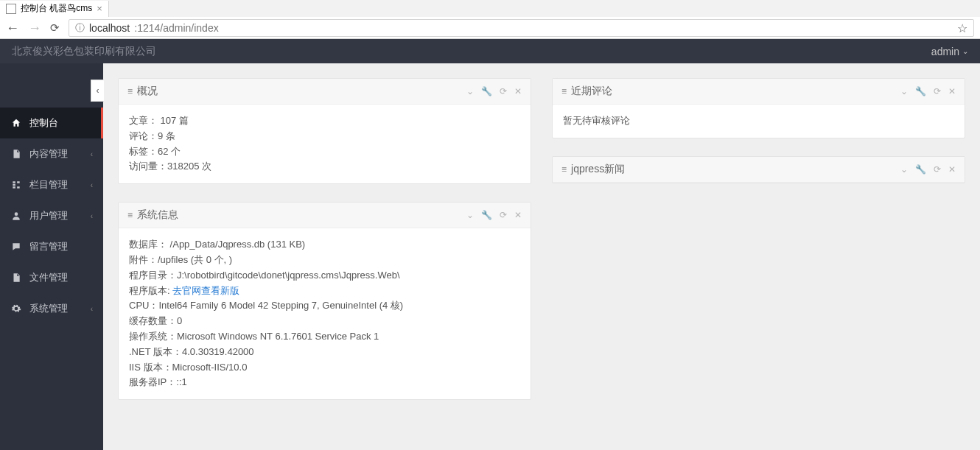 This screenshot has width=980, height=450. Describe the element at coordinates (49, 247) in the screenshot. I see `sidebar-item-label: 留言管理` at that location.